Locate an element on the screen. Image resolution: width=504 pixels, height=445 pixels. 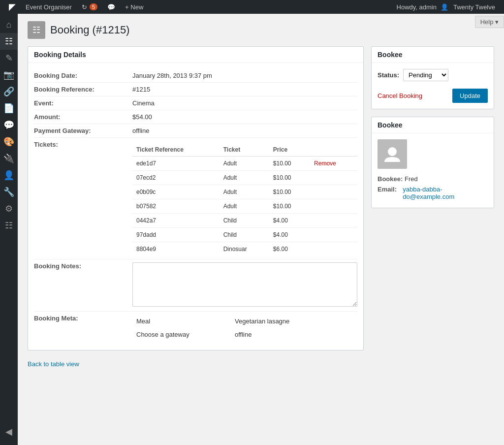
bookee-email-label: Email: is located at coordinates (390, 193).